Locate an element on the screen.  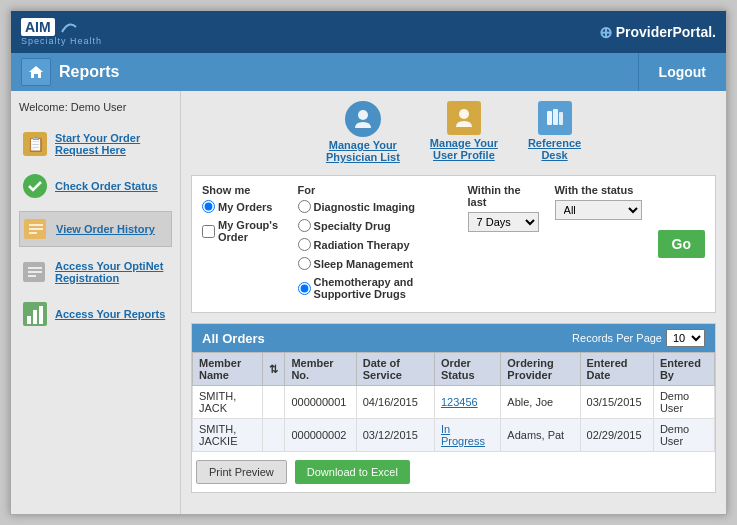
reference-icon is located at coordinates (555, 118).